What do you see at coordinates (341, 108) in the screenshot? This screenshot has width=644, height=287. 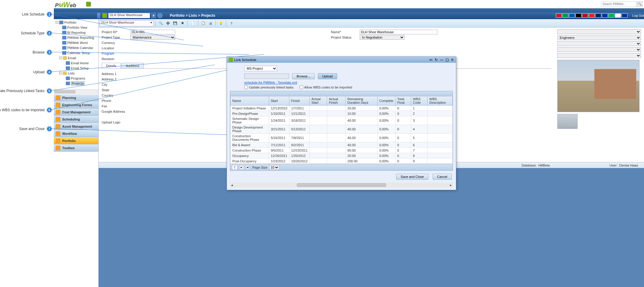 I see `table-row: Project Initiation Phase12/13/20101/7/20…` at bounding box center [341, 108].